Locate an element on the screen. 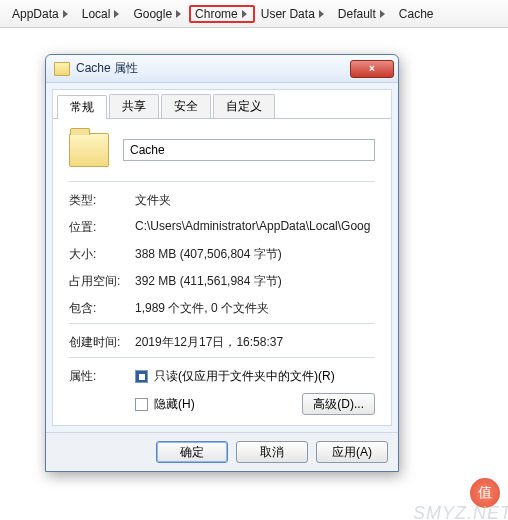 This screenshot has height=520, width=508. close-icon: × is located at coordinates (372, 68).